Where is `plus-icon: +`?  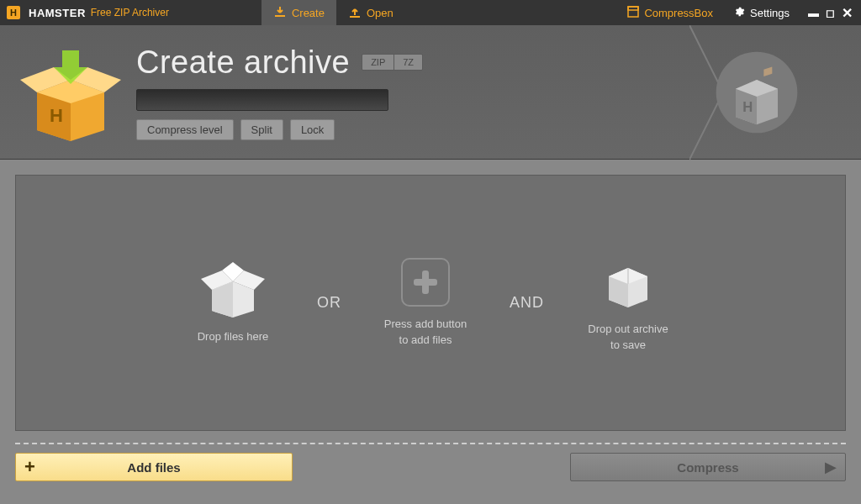
plus-icon: + is located at coordinates (30, 467).